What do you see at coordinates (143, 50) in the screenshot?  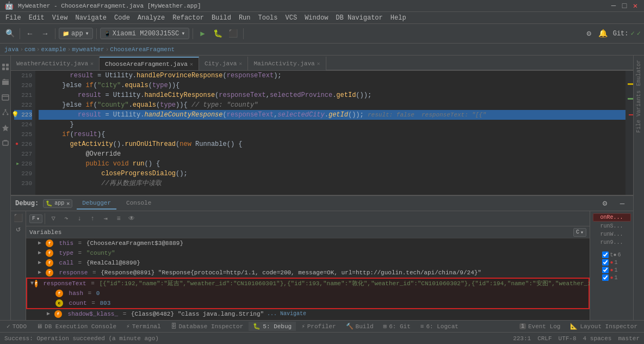 I see `breadcrumb-chooseareafragment: ChooseAreaFragment` at bounding box center [143, 50].